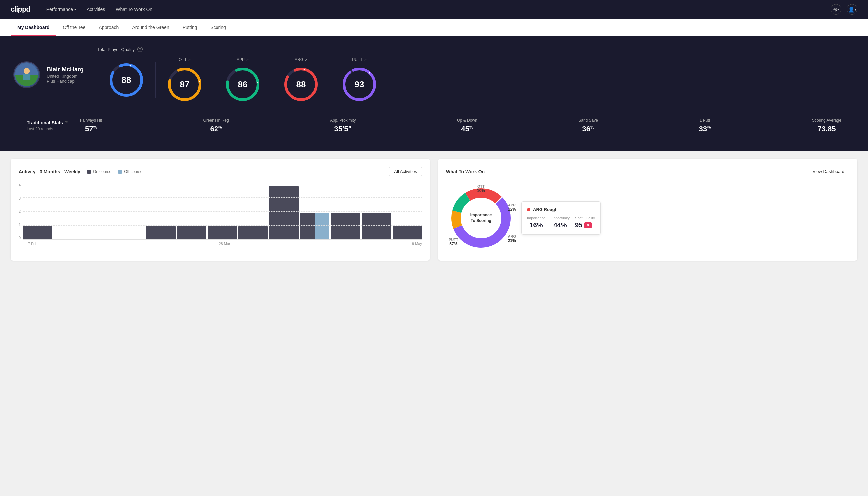 The image size is (868, 496). I want to click on app-label: APP ↗, so click(243, 60).